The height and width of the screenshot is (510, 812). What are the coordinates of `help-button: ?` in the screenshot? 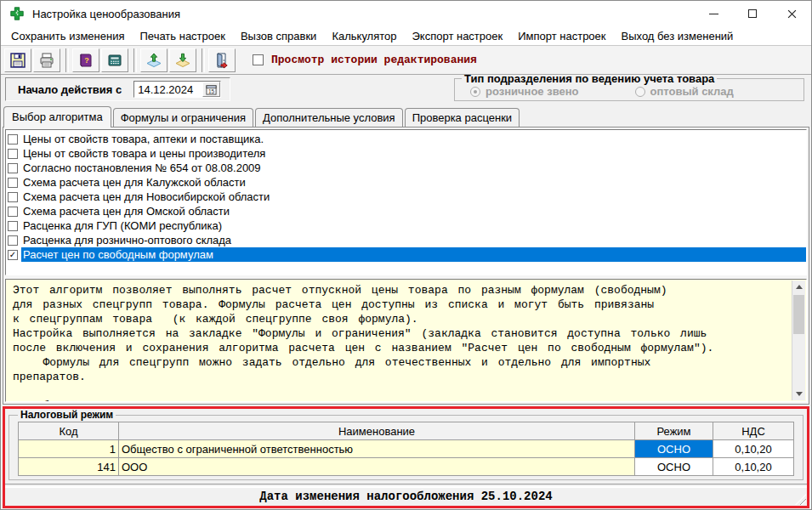 It's located at (86, 60).